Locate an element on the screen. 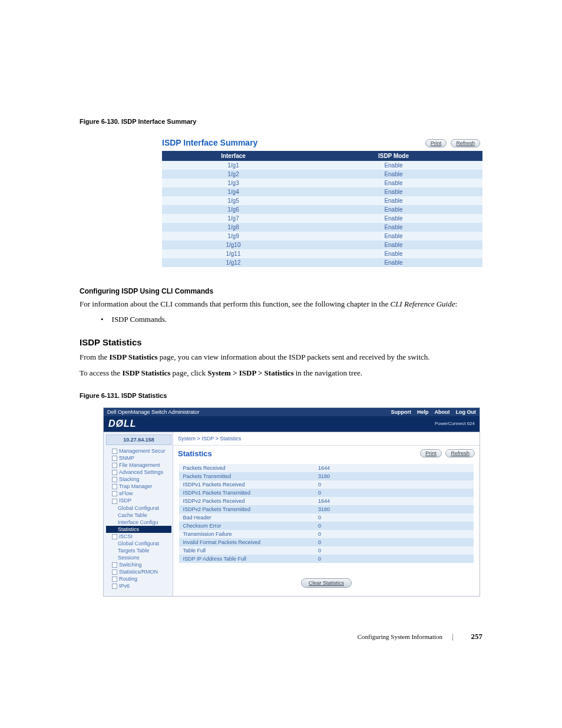  sidebar-item: ISDP is located at coordinates (139, 500).